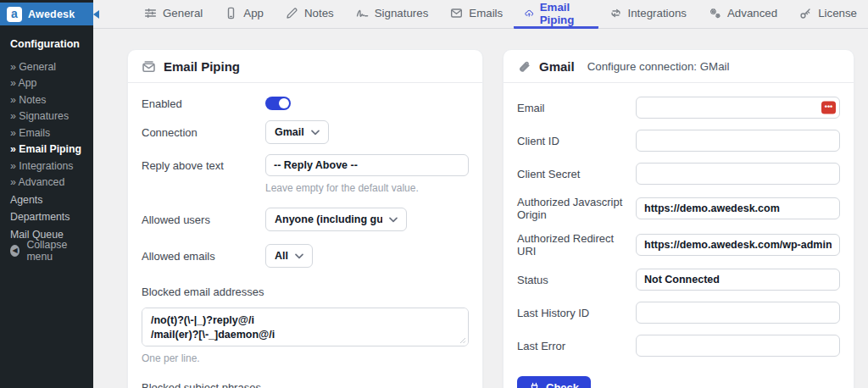  I want to click on tab-label: App, so click(253, 14).